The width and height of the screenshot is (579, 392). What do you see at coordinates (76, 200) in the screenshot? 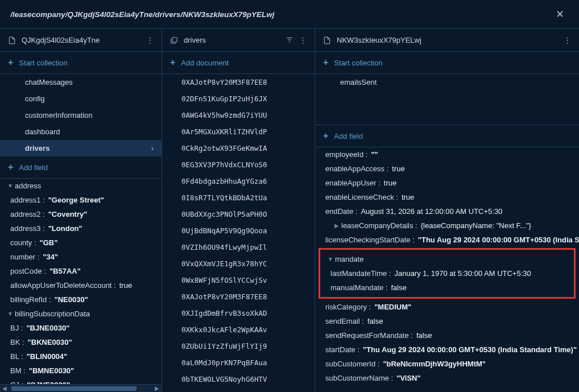
I see `field-value: "George Street"` at bounding box center [76, 200].